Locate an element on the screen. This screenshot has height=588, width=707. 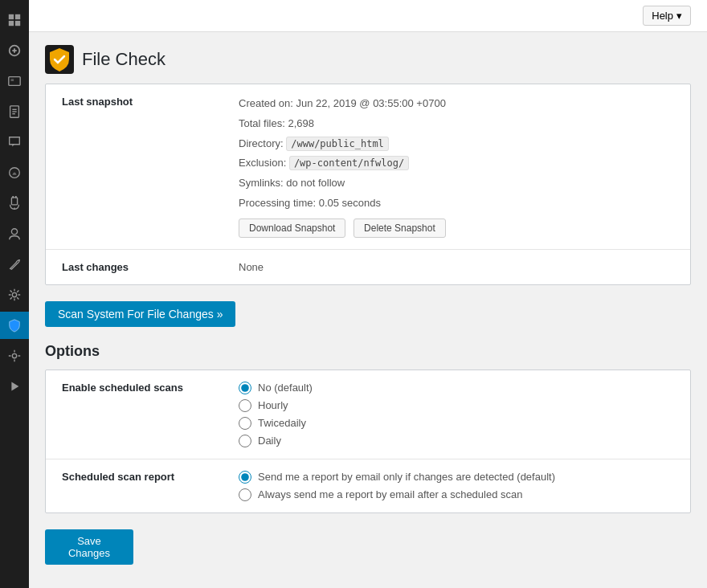
scan-option-daily: Daily is located at coordinates (456, 441).